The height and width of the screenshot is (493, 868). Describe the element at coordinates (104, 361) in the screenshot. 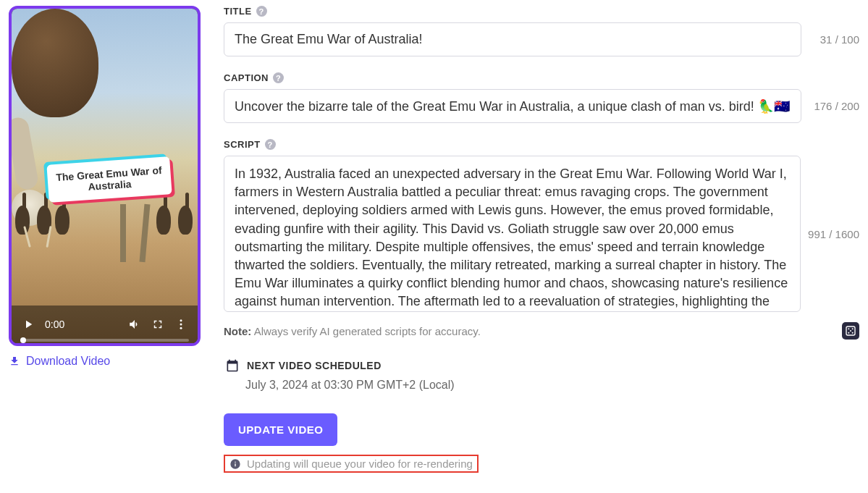

I see `download-video-link: Download Video` at that location.